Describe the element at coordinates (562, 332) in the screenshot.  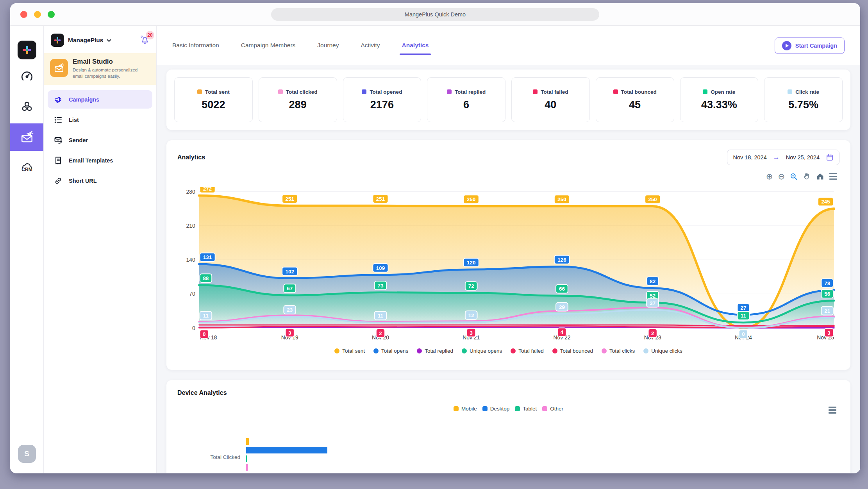
I see `svg-text: 4` at that location.